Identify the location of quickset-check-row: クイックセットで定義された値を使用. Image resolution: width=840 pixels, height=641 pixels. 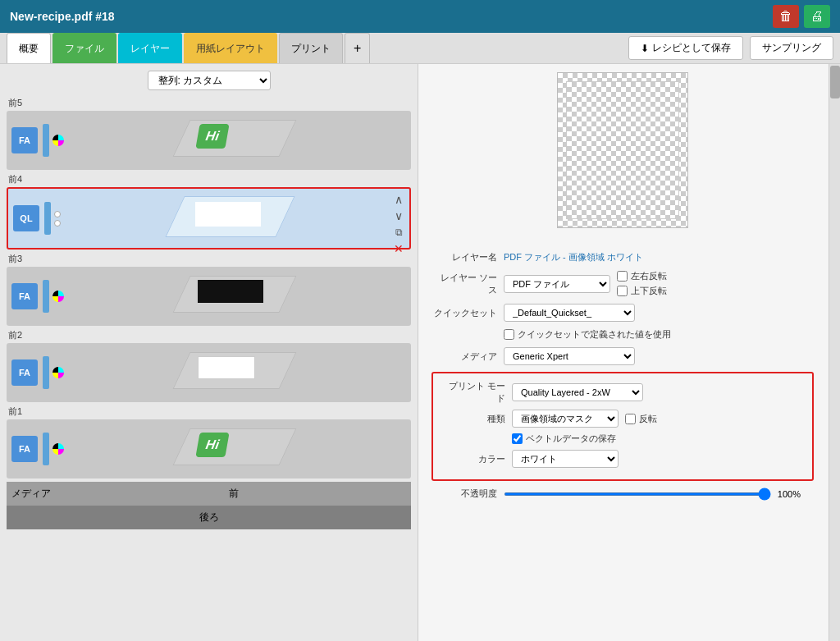
(659, 335).